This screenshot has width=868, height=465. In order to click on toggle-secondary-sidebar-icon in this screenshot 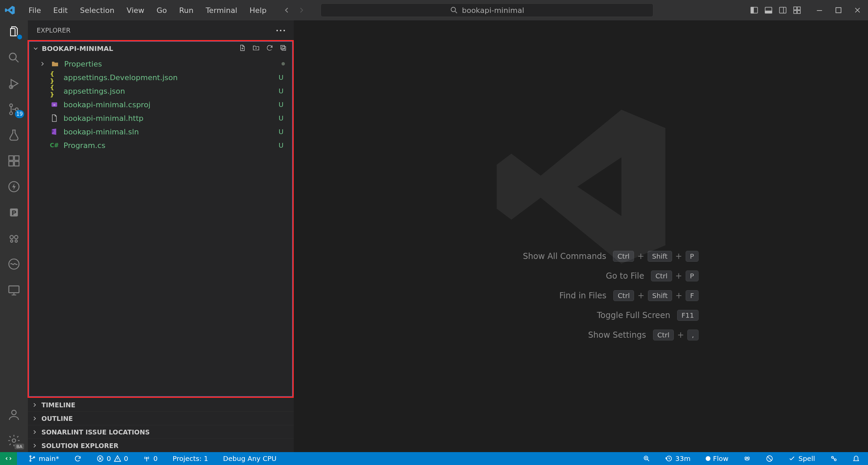, I will do `click(783, 10)`.